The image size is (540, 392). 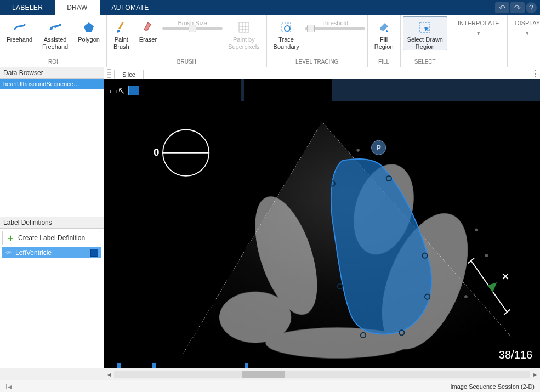 What do you see at coordinates (52, 223) in the screenshot?
I see `label-definitions-title: Label Definitions` at bounding box center [52, 223].